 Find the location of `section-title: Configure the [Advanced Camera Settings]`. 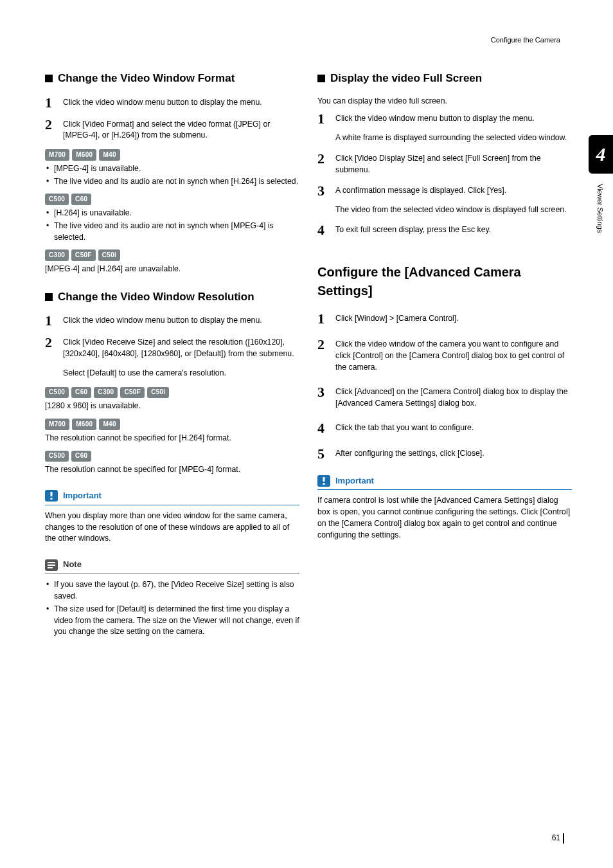

section-title: Configure the [Advanced Camera Settings] is located at coordinates (445, 282).